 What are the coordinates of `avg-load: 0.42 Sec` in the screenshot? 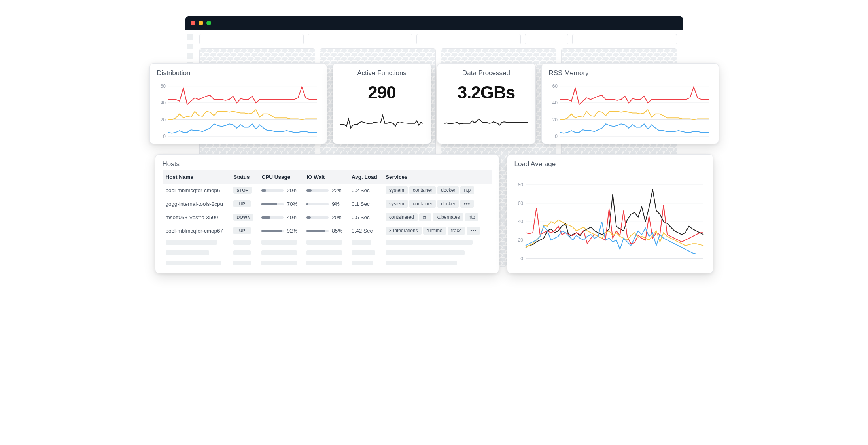 It's located at (365, 231).